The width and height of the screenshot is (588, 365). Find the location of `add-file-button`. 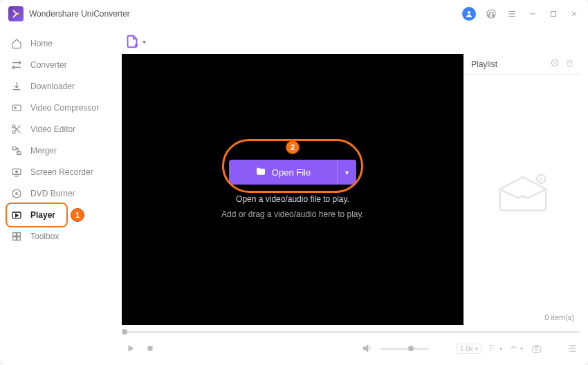

add-file-button is located at coordinates (132, 41).